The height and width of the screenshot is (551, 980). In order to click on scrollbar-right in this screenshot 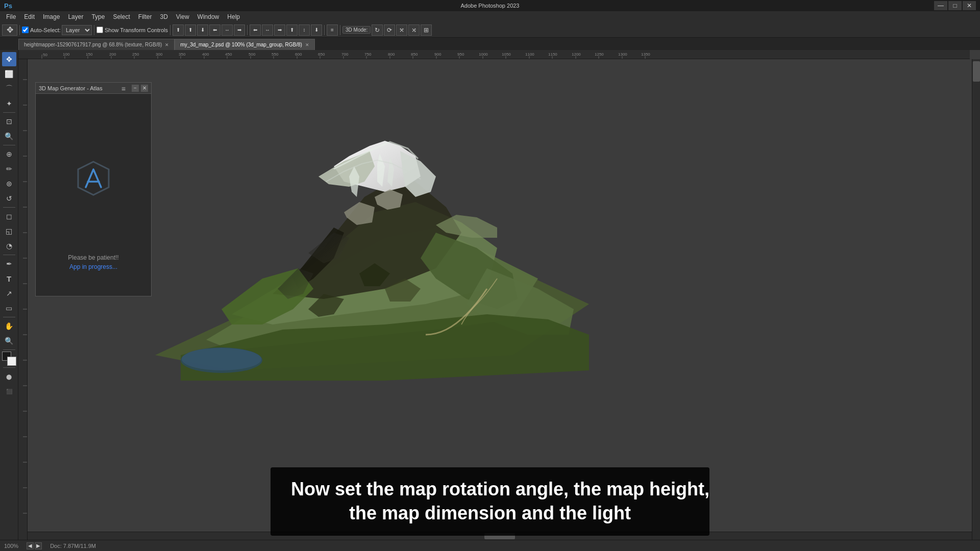, I will do `click(976, 299)`.